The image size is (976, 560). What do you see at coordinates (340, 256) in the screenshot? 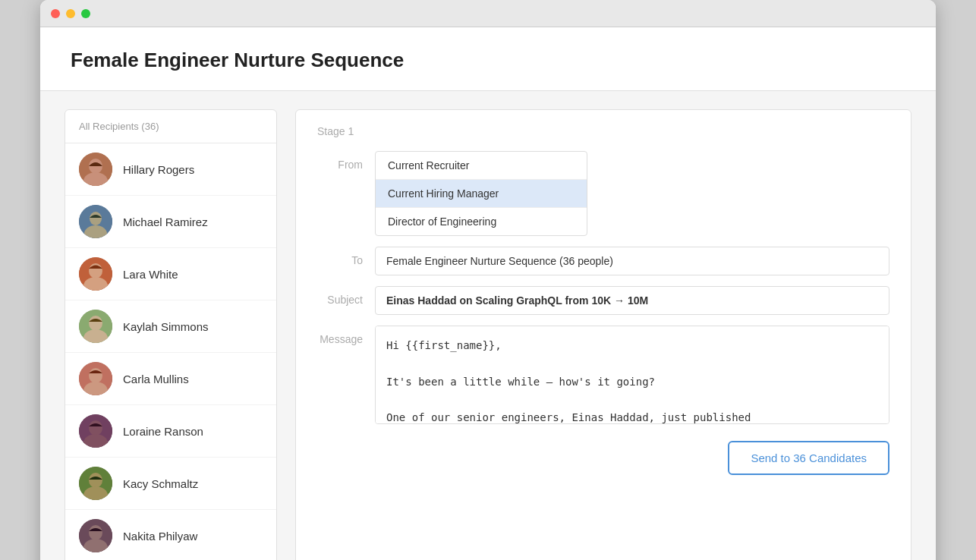
I see `to-label: To` at bounding box center [340, 256].